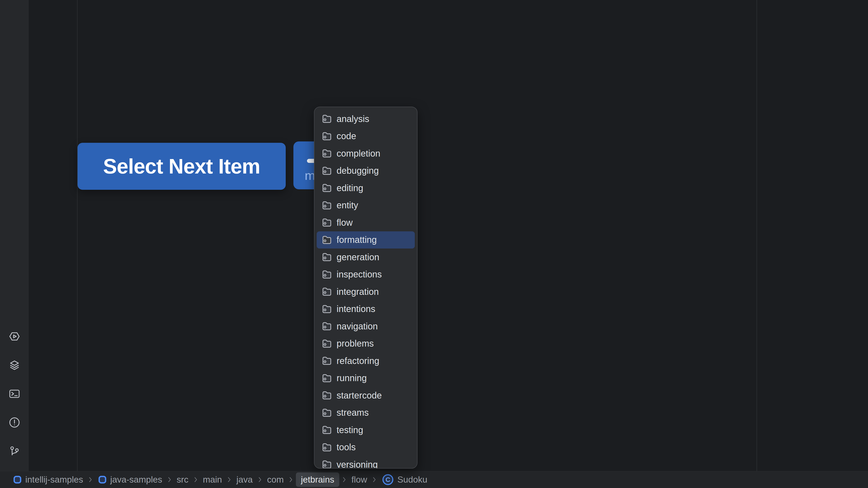 The image size is (868, 488). I want to click on breadcrumb-java-samples: java-samples, so click(130, 480).